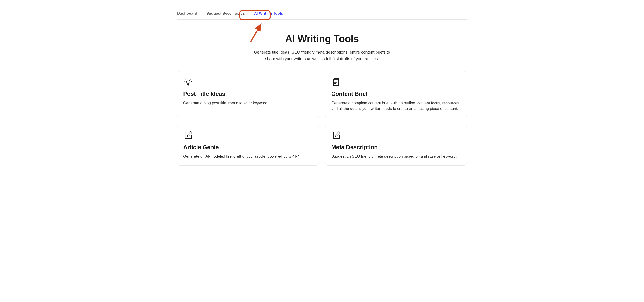 The width and height of the screenshot is (644, 302). Describe the element at coordinates (248, 156) in the screenshot. I see `card-description: Generate an AI-modeled first draft of yo…` at that location.